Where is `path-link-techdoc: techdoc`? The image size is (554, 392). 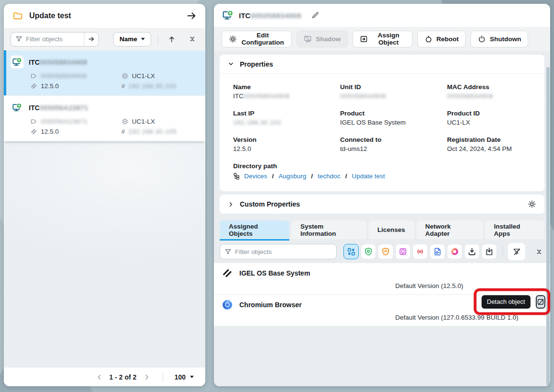
path-link-techdoc: techdoc is located at coordinates (329, 176).